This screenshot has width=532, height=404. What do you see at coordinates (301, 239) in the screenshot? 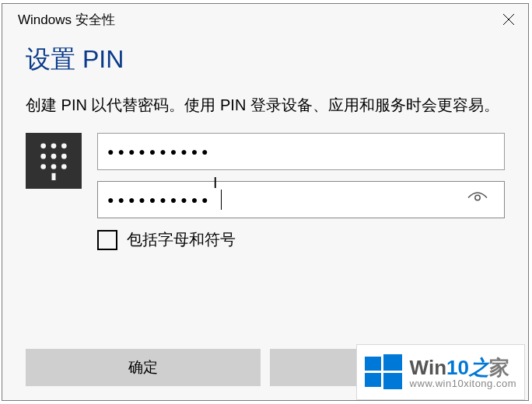
I see `include-letters-symbols-checkbox: 包括字母和符号` at bounding box center [301, 239].